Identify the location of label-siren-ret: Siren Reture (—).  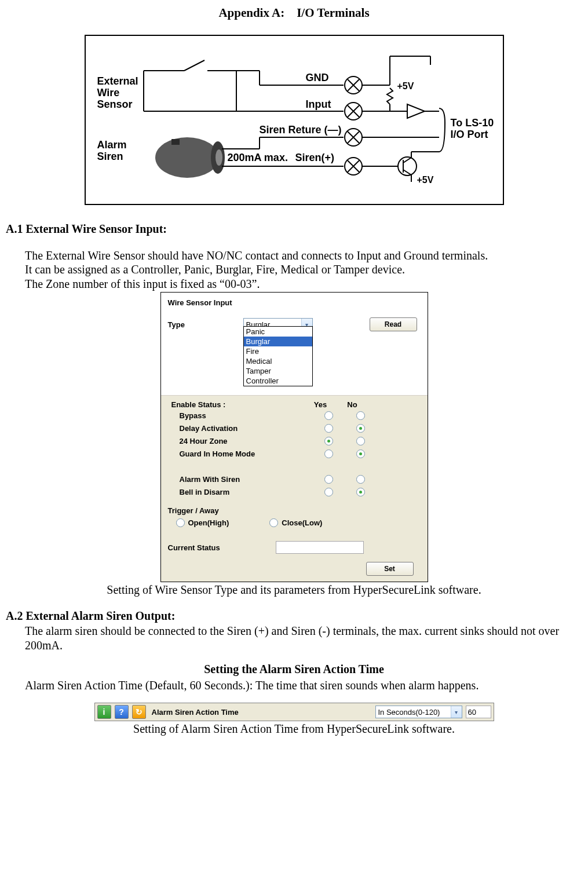
(301, 130).